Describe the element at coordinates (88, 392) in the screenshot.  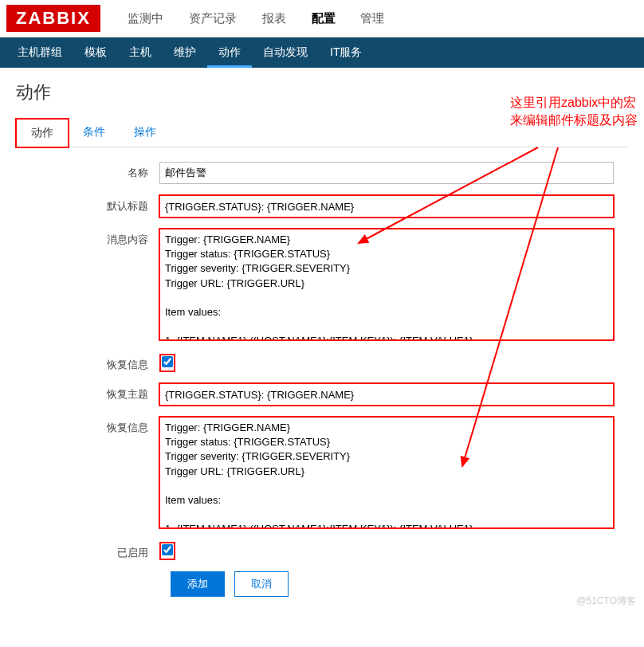
I see `label-recovery-subject: 恢复主题` at that location.